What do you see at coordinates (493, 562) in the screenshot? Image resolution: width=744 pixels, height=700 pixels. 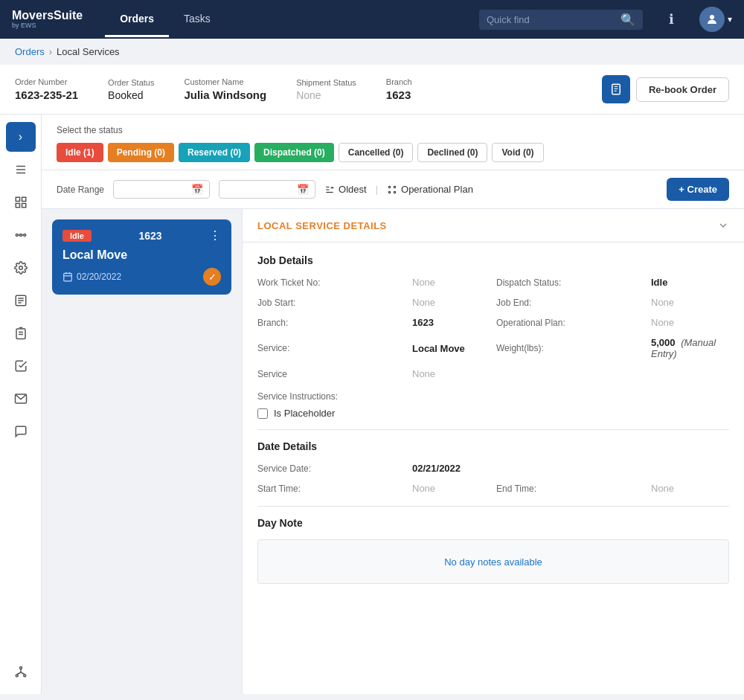 I see `day-note-empty: No day notes available` at bounding box center [493, 562].